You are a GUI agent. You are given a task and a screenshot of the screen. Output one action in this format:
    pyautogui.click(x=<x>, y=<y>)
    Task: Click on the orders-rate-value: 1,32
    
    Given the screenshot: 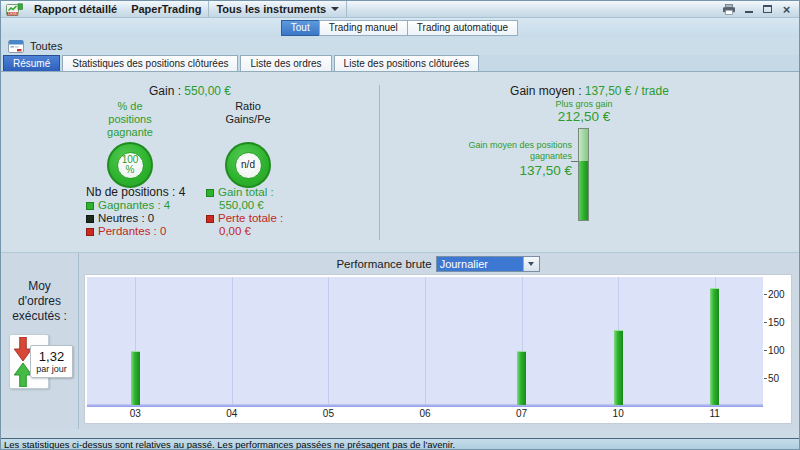 What is the action you would take?
    pyautogui.click(x=52, y=357)
    